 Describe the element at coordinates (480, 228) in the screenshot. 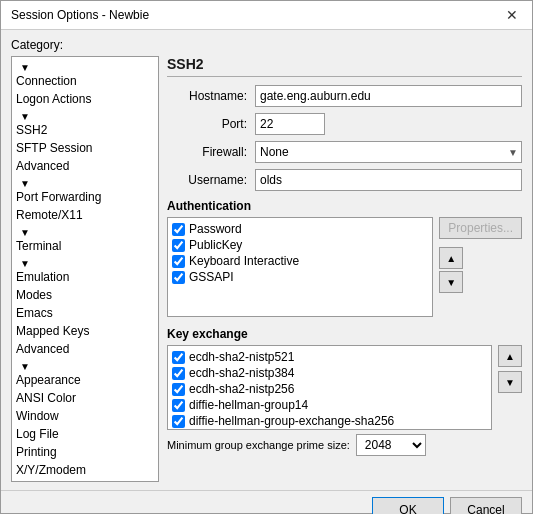

I see `properties-button: Properties...` at that location.